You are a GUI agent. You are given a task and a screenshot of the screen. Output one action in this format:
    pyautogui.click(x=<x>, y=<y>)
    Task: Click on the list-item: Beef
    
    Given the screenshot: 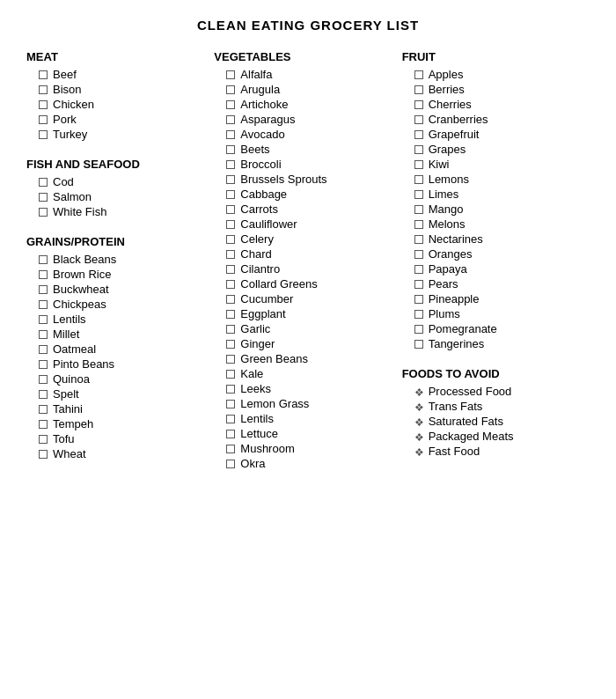 What is the action you would take?
    pyautogui.click(x=116, y=74)
    